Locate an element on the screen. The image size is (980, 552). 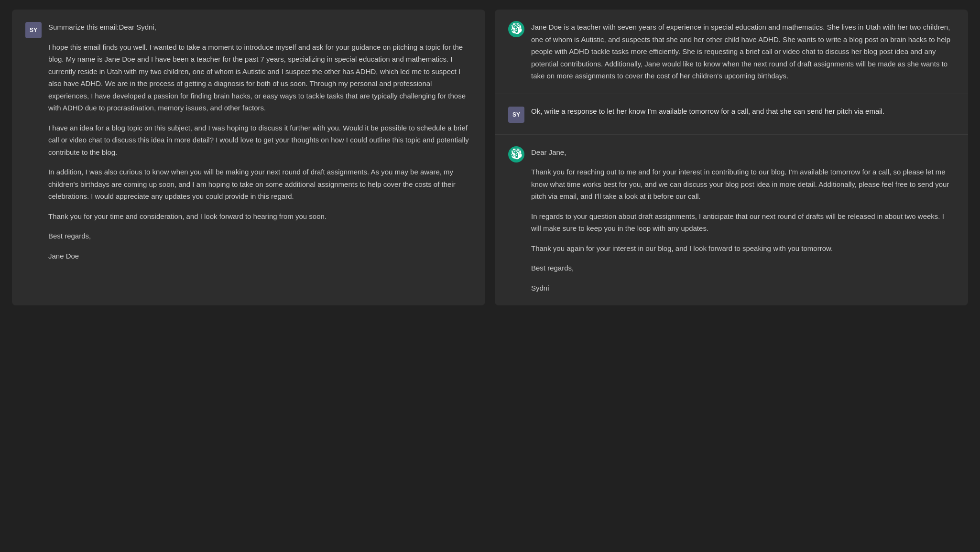
user-prompt-2-content: Ok, write a response to let her know I'm… is located at coordinates (743, 114).